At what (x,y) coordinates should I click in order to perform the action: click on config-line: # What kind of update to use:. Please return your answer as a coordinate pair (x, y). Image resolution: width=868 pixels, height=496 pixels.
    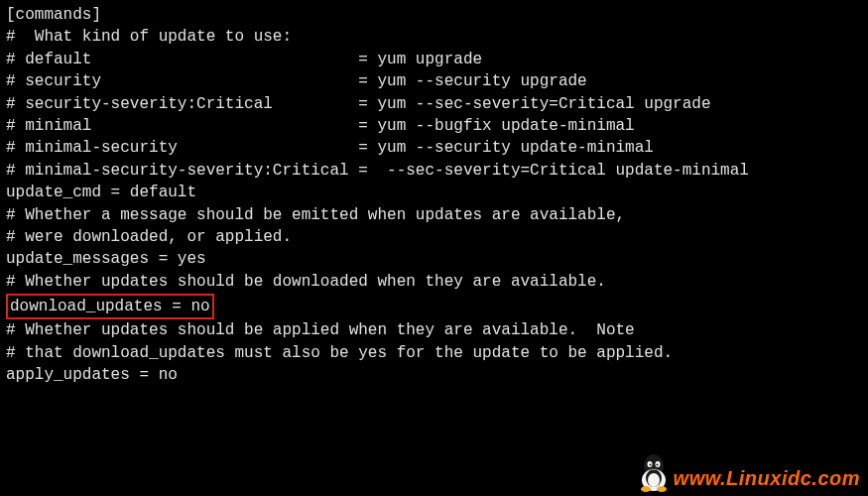
    Looking at the image, I should click on (434, 37).